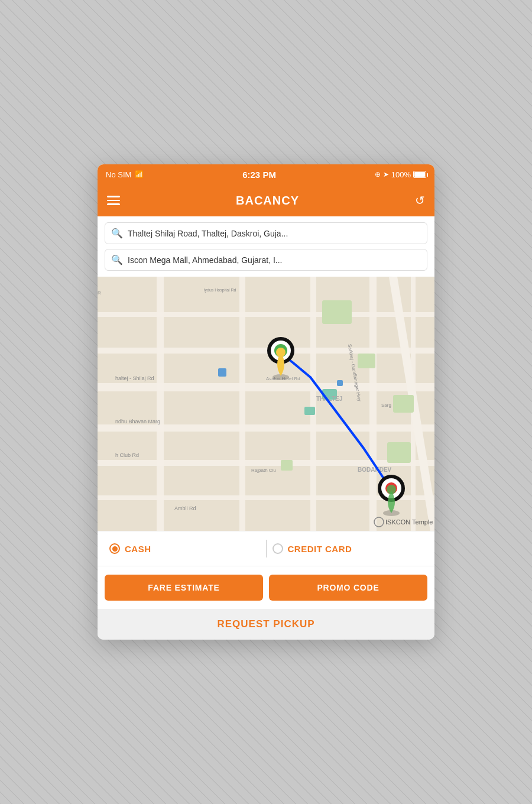 The image size is (532, 804). What do you see at coordinates (208, 234) in the screenshot?
I see `from-input: Thaltej Shilaj Road, Thaltej, Daskroi, G…` at bounding box center [208, 234].